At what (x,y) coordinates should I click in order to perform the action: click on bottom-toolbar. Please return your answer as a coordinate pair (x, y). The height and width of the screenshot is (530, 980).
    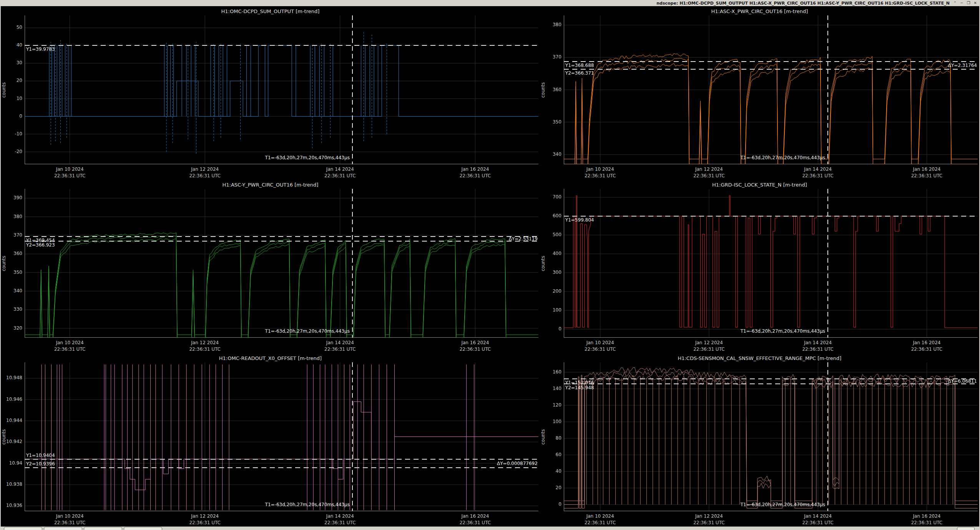
    Looking at the image, I should click on (490, 528).